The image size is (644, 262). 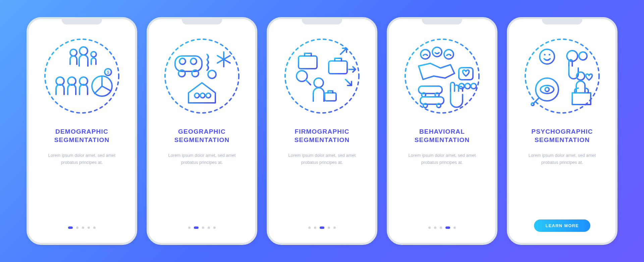 What do you see at coordinates (322, 136) in the screenshot?
I see `screen-title: FIRMOGRAPHIC SEGMENTATION` at bounding box center [322, 136].